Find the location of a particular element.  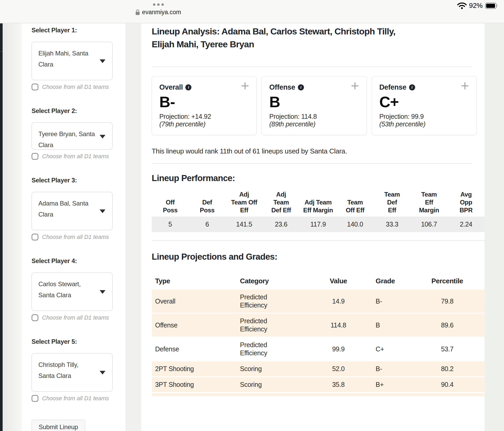

app-rail is located at coordinates (1, 227).